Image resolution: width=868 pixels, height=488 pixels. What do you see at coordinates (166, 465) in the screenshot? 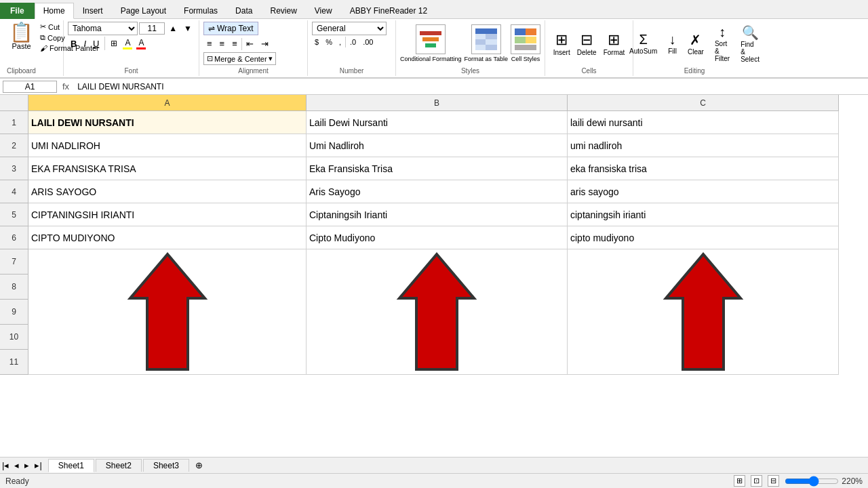
I see `sheet-tab-3: Sheet3` at bounding box center [166, 465].